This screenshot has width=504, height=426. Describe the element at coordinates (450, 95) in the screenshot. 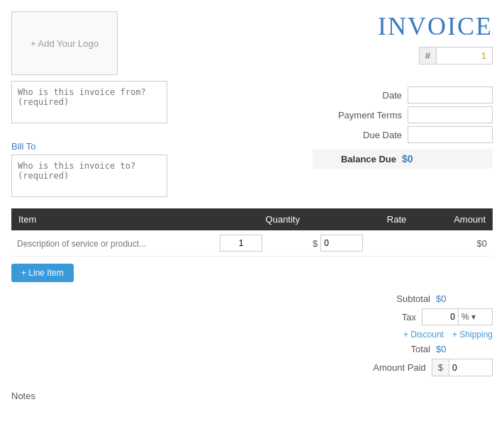

I see `date-input` at that location.